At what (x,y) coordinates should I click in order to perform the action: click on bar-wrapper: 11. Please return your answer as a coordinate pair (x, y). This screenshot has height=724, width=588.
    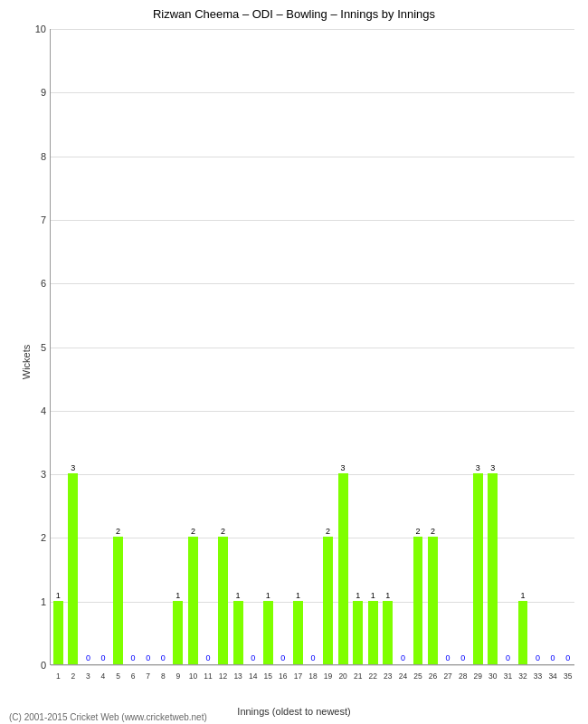
    Looking at the image, I should click on (58, 633).